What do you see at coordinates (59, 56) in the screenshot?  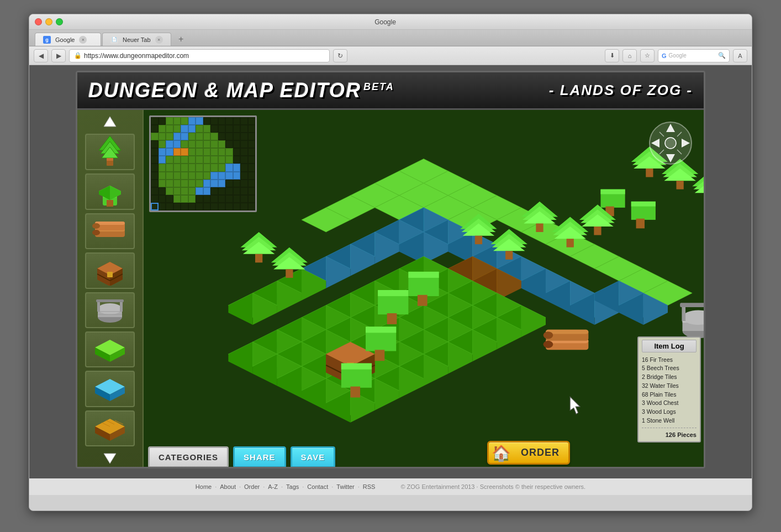 I see `forward-button: ▶` at bounding box center [59, 56].